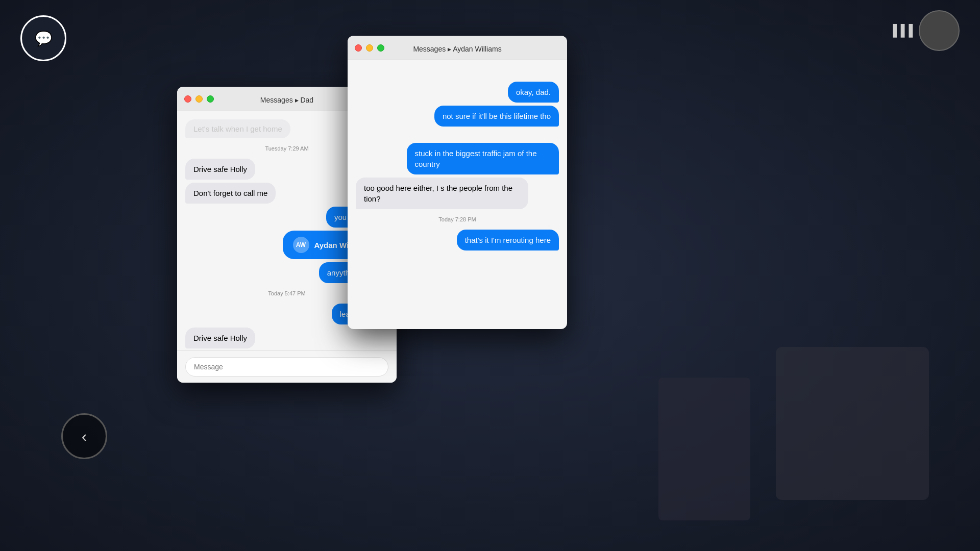 This screenshot has height=551, width=980. I want to click on bg-decoration-pedal, so click(704, 449).